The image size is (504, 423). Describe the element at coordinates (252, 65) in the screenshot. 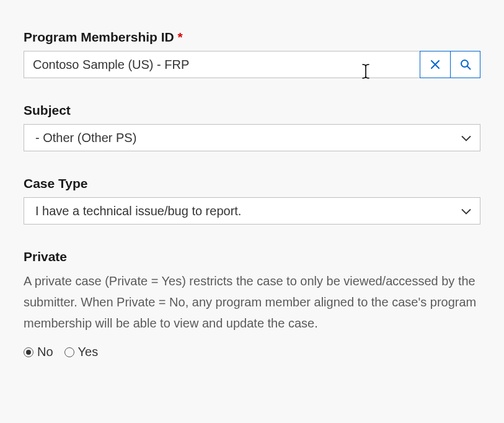

I see `program-membership-lookup` at that location.